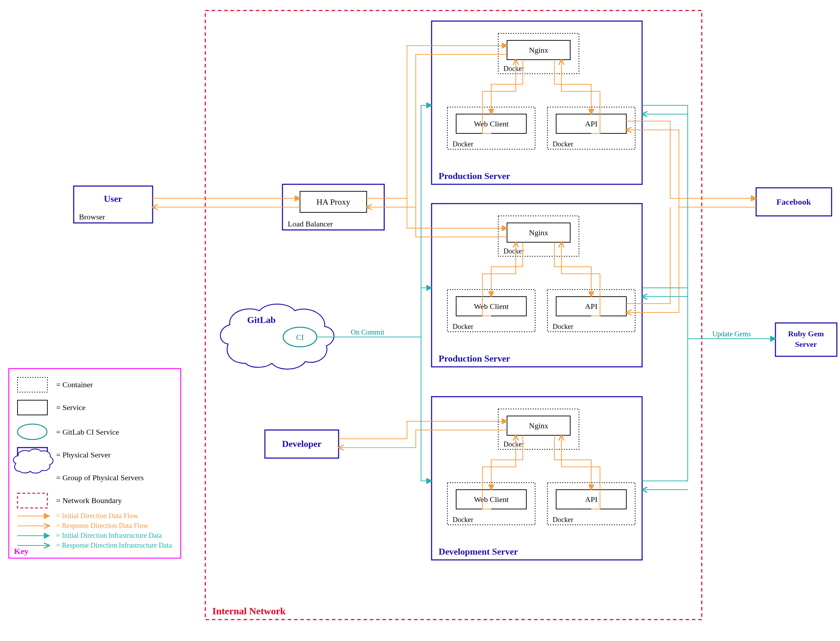 This screenshot has height=641, width=840. I want to click on facebook-title: Facebook, so click(794, 202).